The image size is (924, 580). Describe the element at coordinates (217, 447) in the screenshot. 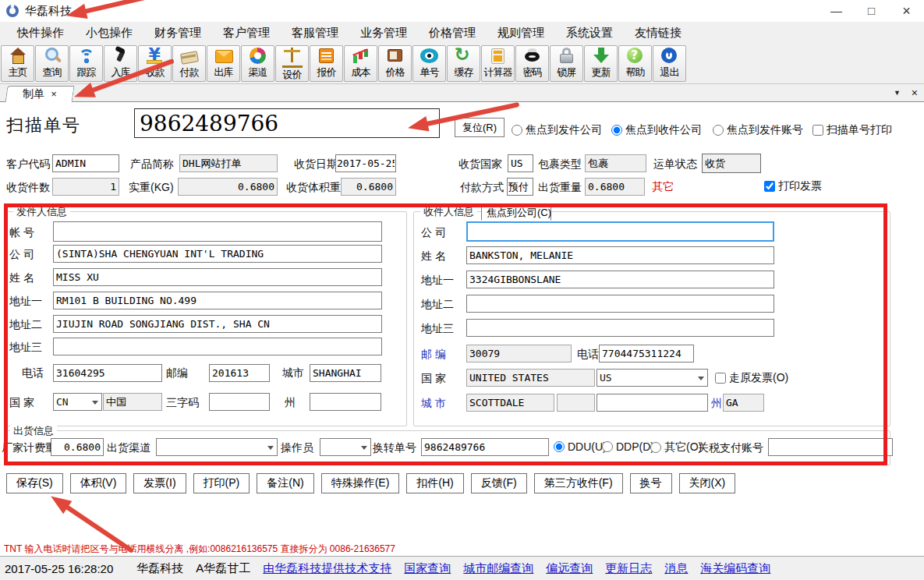

I see `ship-channel-select` at that location.